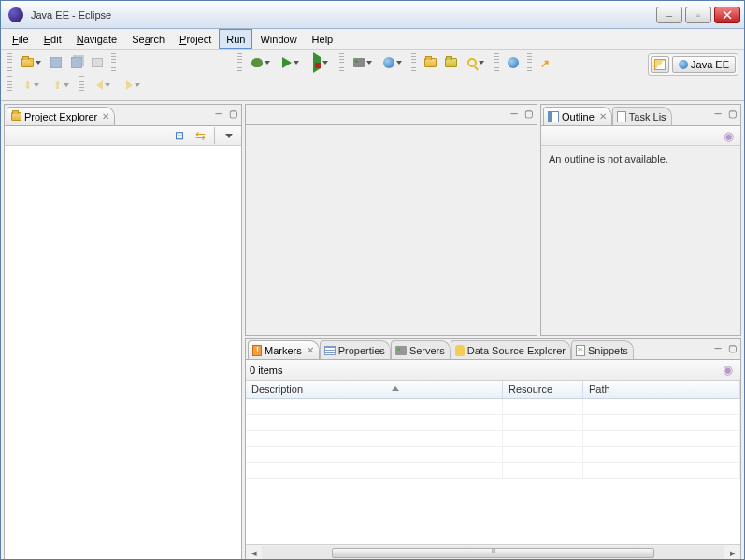  What do you see at coordinates (317, 63) in the screenshot?
I see `run-stop-icon` at bounding box center [317, 63].